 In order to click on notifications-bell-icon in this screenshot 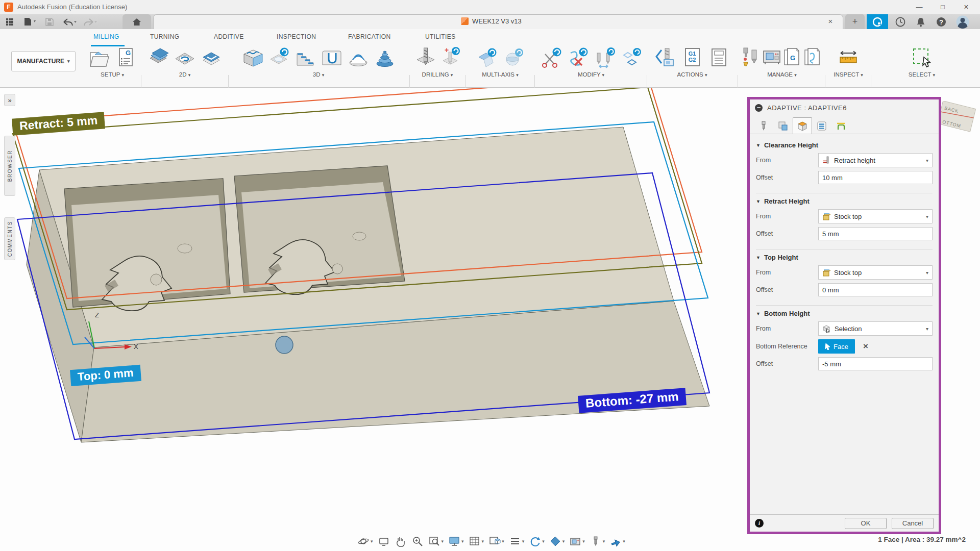, I will do `click(921, 21)`.